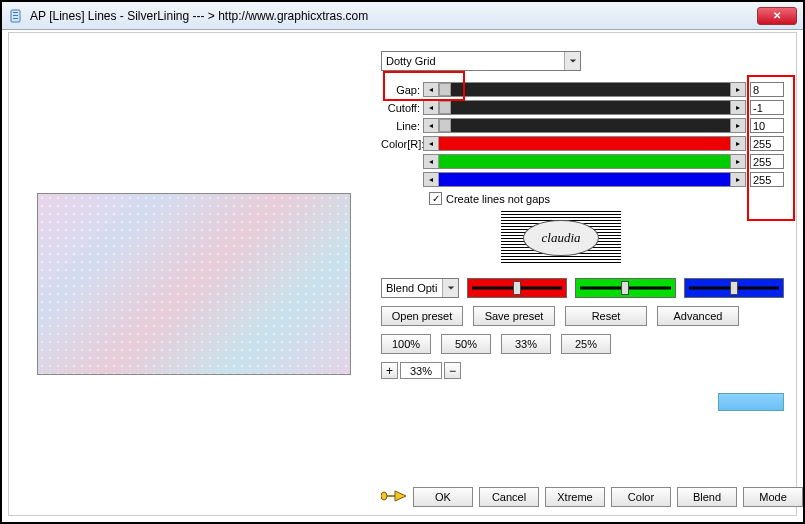 This screenshot has width=805, height=524. I want to click on watermark-logo: claudia, so click(561, 238).